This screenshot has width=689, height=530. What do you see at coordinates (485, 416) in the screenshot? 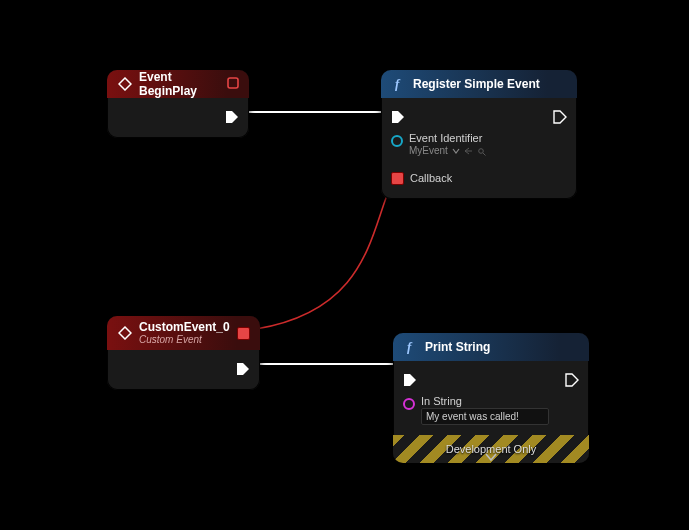
I see `in-string-value` at bounding box center [485, 416].